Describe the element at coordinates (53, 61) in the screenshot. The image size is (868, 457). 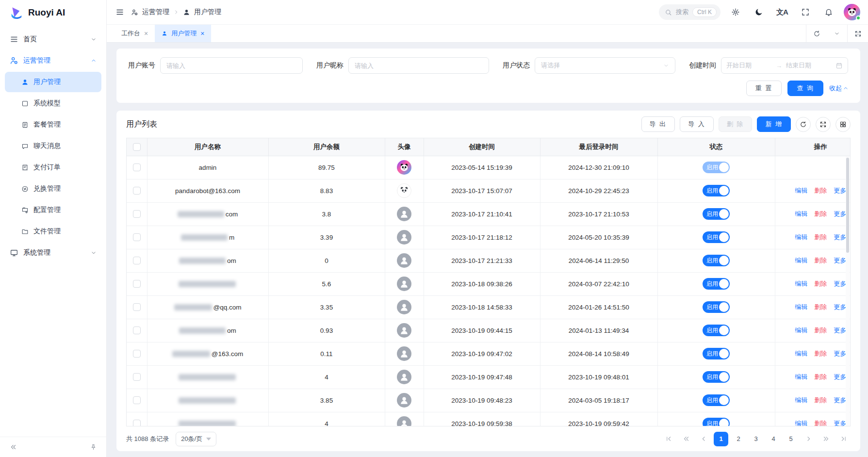
I see `sidebar-item-operations: 运营管理` at that location.